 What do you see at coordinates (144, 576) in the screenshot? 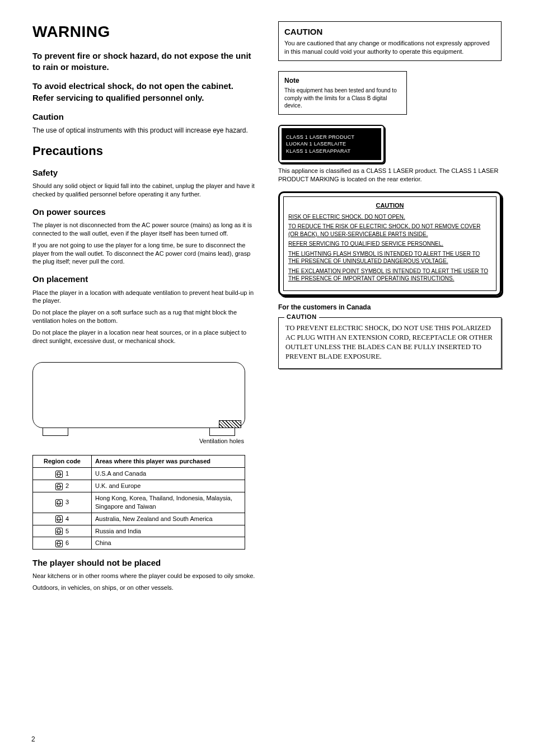
I see `not-place-item-1: Near kitchens or in other rooms where th…` at bounding box center [144, 576].